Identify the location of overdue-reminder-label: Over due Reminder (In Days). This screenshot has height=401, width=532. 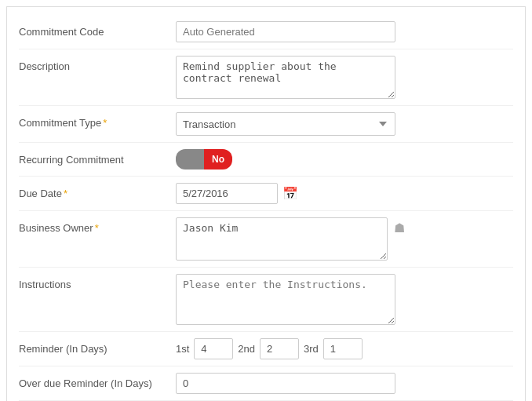
(97, 381).